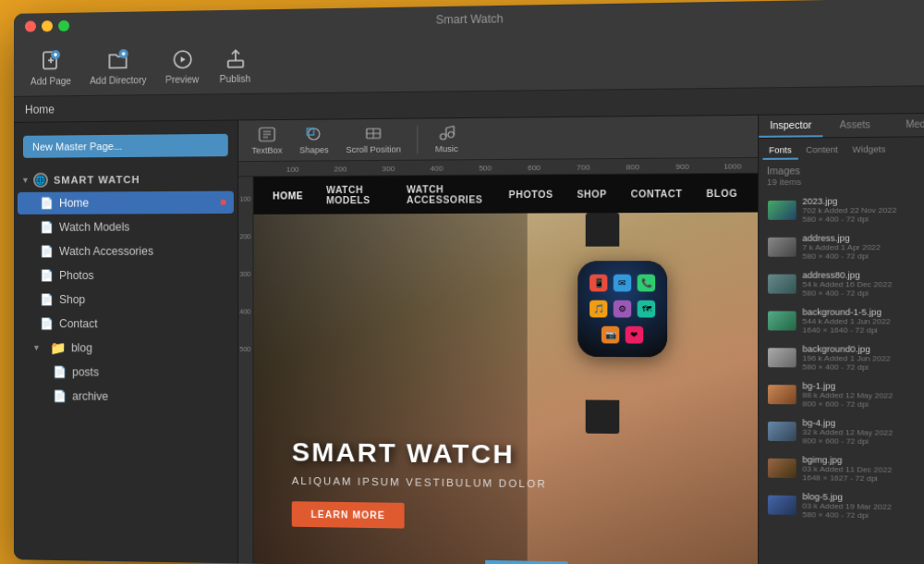 The image size is (924, 564). I want to click on ruler-mark: 200, so click(340, 169).